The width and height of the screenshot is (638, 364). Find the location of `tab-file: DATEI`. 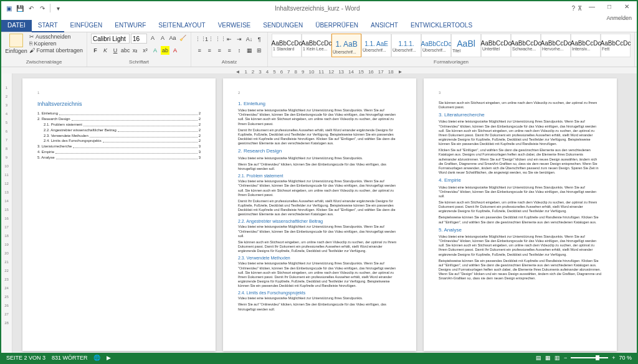

tab-file: DATEI is located at coordinates (16, 26).